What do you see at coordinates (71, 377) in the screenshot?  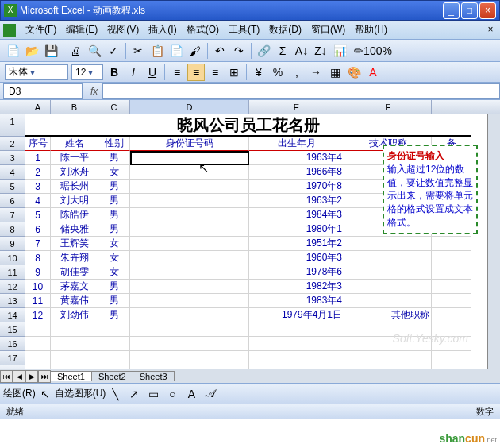 I see `tab-sheet1: Sheet1` at bounding box center [71, 377].